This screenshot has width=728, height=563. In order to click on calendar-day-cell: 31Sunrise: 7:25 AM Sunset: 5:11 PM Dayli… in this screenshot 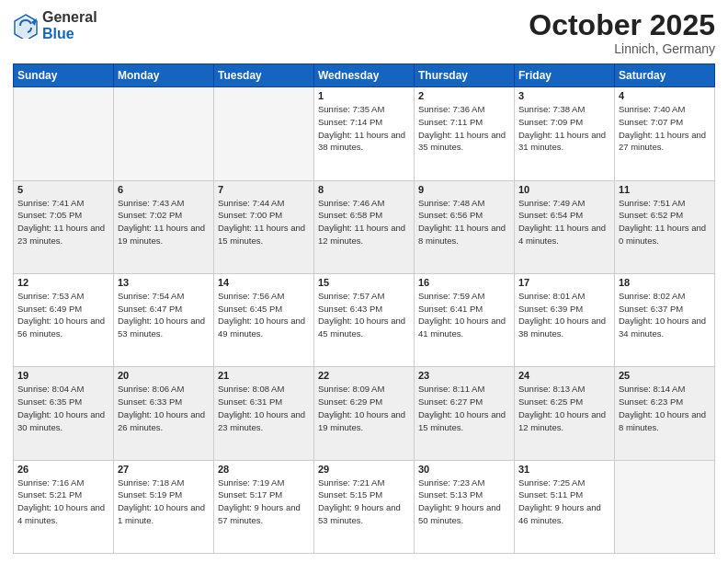, I will do `click(564, 506)`.